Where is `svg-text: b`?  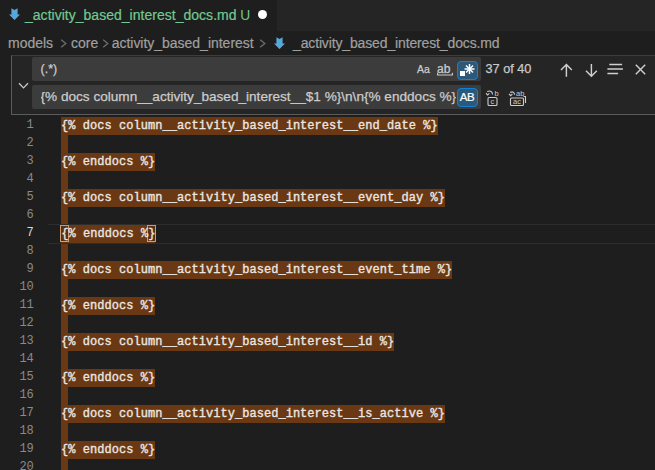
svg-text: b is located at coordinates (497, 94).